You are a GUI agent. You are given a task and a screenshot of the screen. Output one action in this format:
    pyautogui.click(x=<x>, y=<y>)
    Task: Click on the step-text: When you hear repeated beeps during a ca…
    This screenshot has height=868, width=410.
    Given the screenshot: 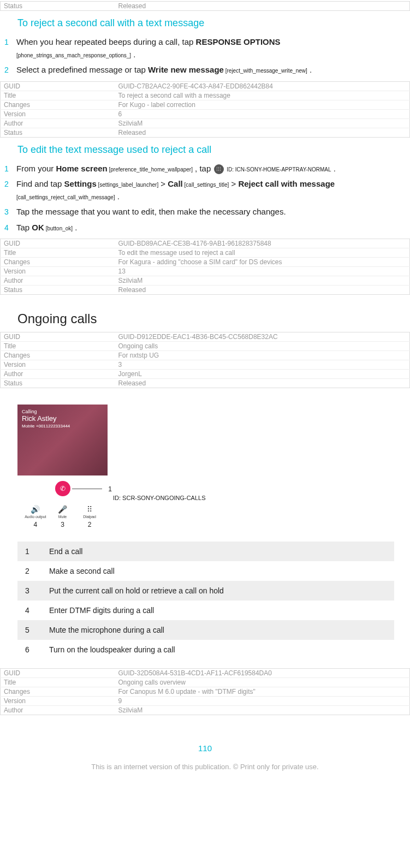 What is the action you would take?
    pyautogui.click(x=211, y=48)
    